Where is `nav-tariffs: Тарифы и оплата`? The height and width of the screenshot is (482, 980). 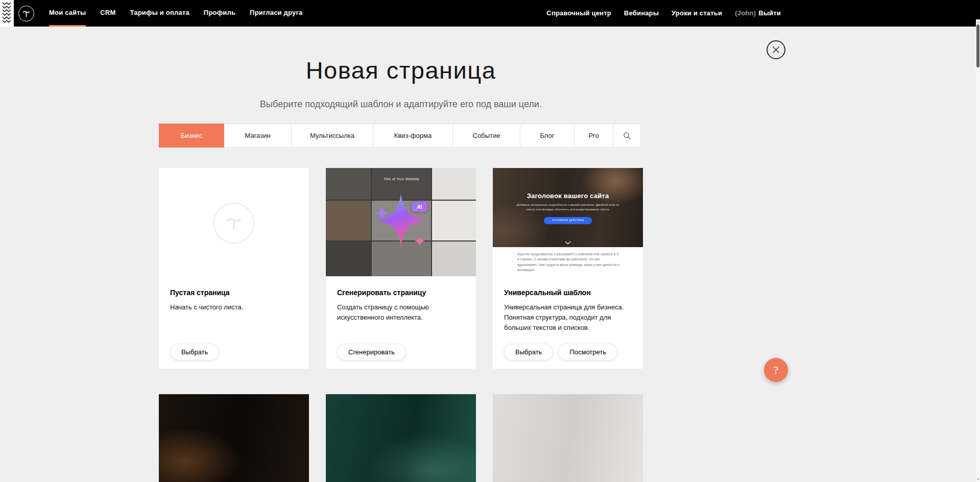
nav-tariffs: Тарифы и оплата is located at coordinates (159, 13).